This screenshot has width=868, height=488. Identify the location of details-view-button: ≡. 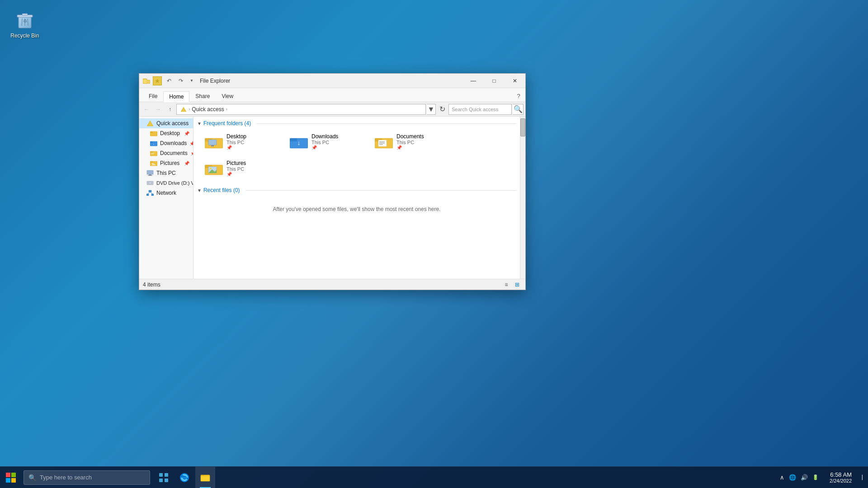
(506, 285).